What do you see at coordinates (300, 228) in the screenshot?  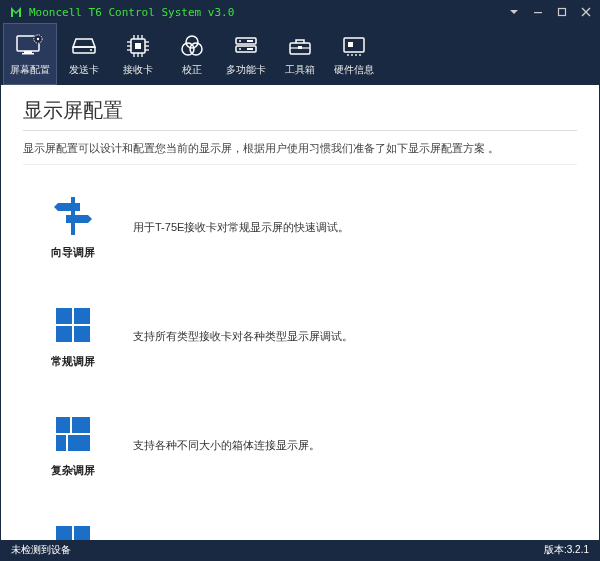 I see `option-wizard: 向导调屏 用于T-75E接收卡对常规显示屏的快速调试。` at bounding box center [300, 228].